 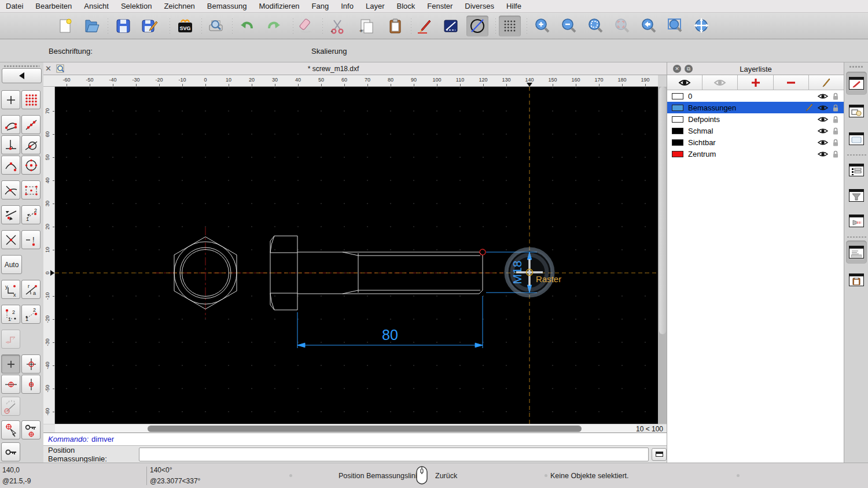 What do you see at coordinates (756, 131) in the screenshot?
I see `layer-row: Schmal` at bounding box center [756, 131].